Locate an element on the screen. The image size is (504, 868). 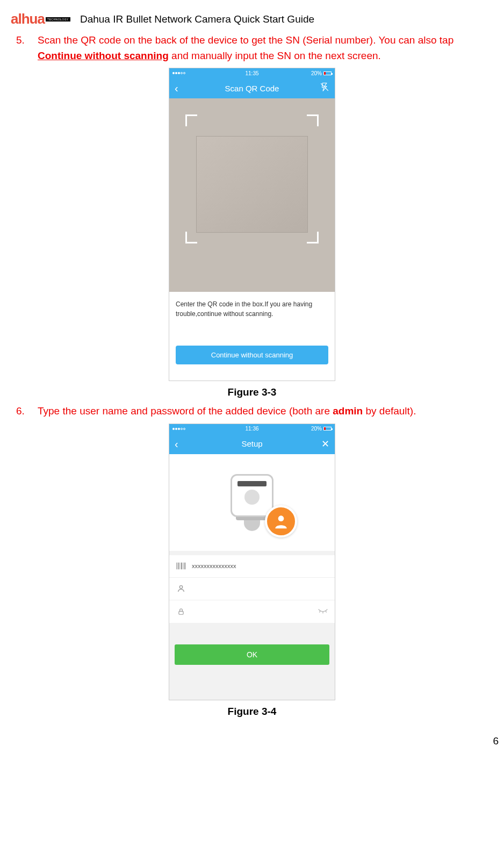
setup-body: xxxxxxxxxxxxxxx OK is located at coordinates (252, 577).